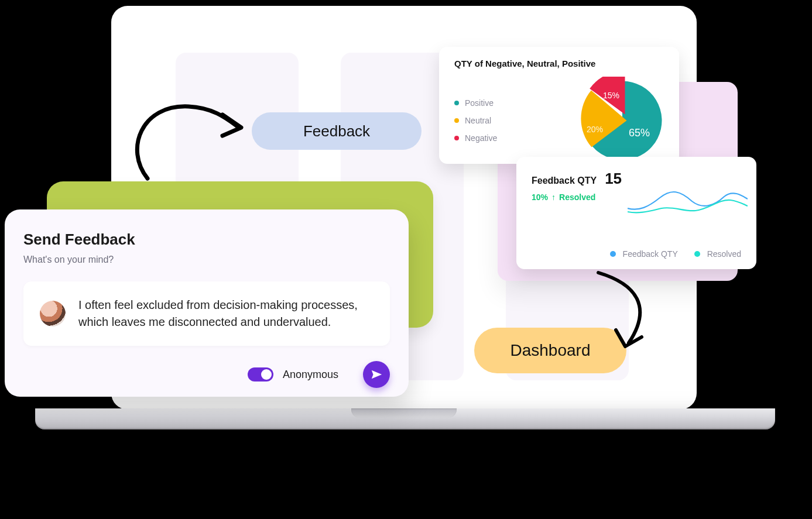  Describe the element at coordinates (639, 133) in the screenshot. I see `pie-label-positive: 65%` at that location.